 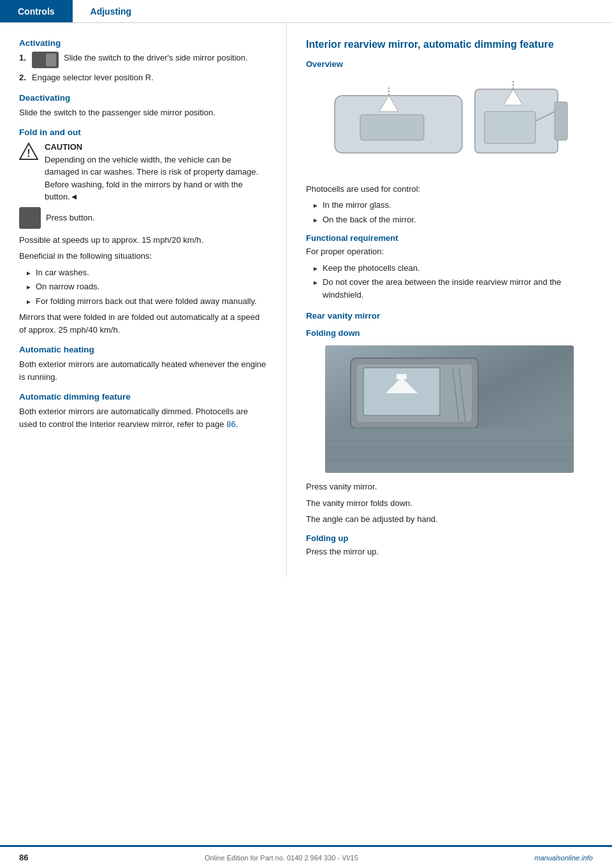 What do you see at coordinates (237, 424) in the screenshot?
I see `auto-dimming-period: .` at bounding box center [237, 424].